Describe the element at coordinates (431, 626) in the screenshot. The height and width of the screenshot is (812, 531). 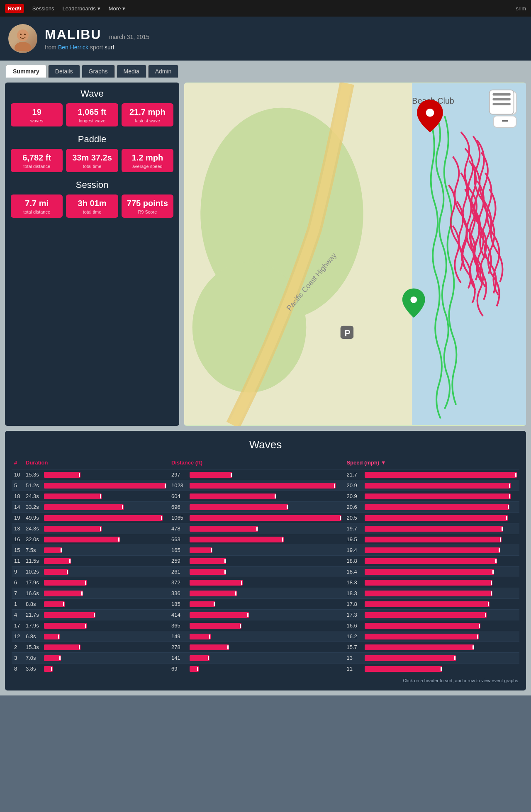
I see `wave-speed: 16.6` at that location.